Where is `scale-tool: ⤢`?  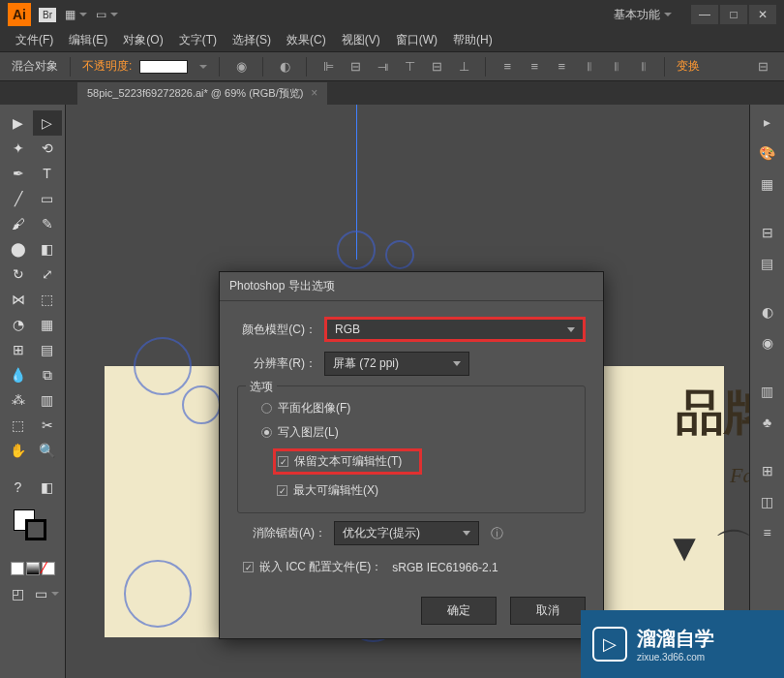
scale-tool: ⤢ is located at coordinates (47, 274).